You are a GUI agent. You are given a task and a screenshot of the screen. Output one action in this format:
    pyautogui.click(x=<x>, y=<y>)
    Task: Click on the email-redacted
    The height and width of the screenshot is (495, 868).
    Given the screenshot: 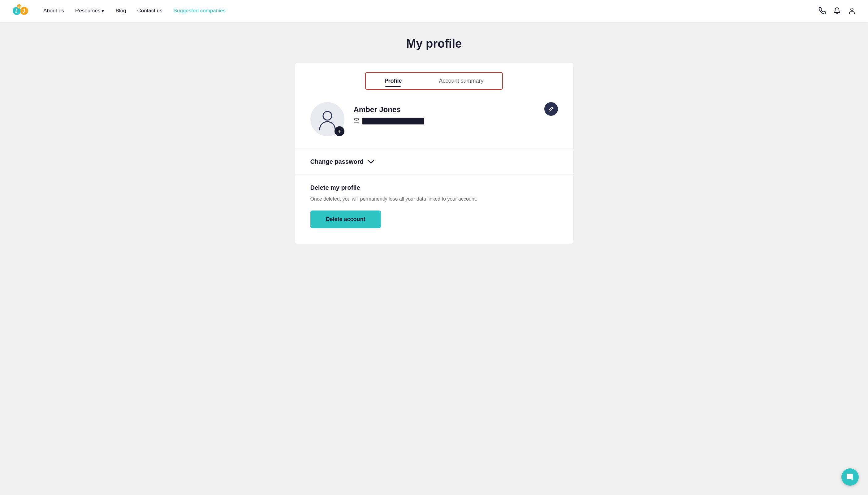 What is the action you would take?
    pyautogui.click(x=393, y=121)
    